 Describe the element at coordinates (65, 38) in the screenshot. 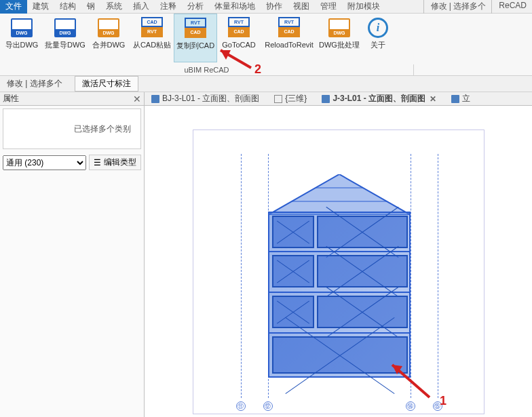

I see `btn-batch-export-dwg: DWG 批量导DWG` at that location.